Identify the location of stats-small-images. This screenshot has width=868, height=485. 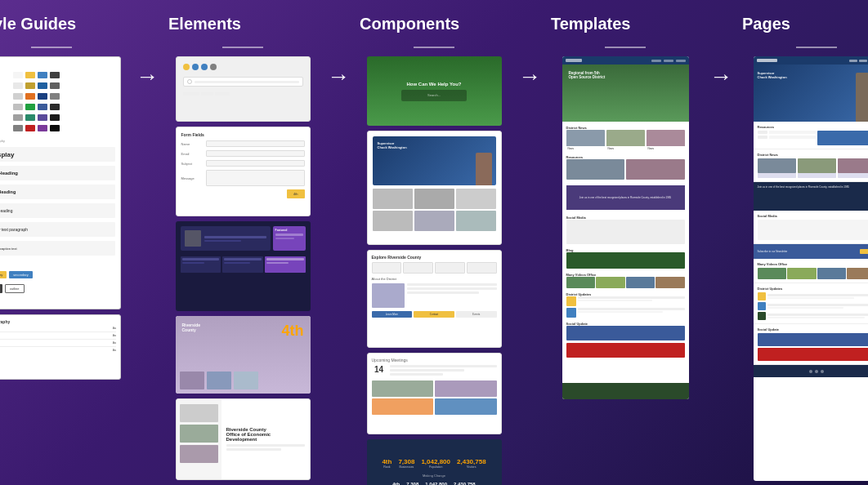
(219, 380).